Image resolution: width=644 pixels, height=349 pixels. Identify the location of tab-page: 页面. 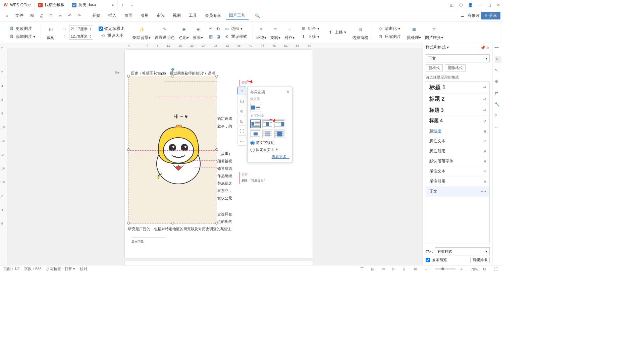
(128, 15).